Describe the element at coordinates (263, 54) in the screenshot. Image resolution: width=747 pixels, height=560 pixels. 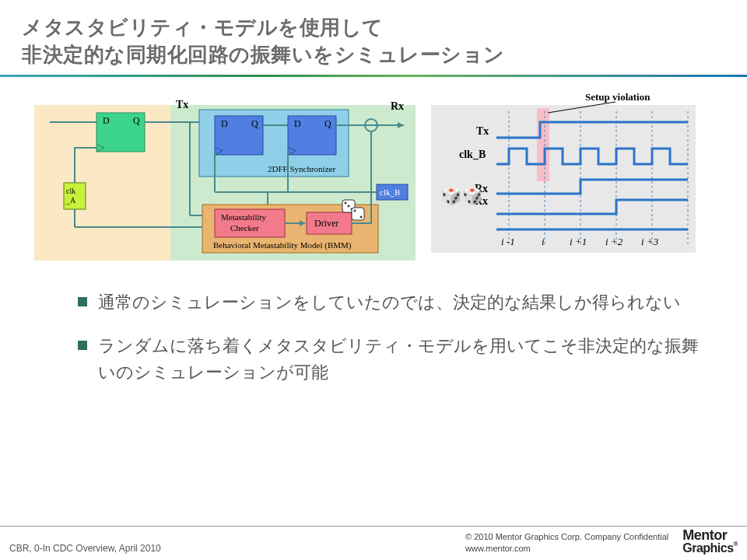
I see `title-line-2: 非決定的な同期化回路の振舞いをシミュレーション` at that location.